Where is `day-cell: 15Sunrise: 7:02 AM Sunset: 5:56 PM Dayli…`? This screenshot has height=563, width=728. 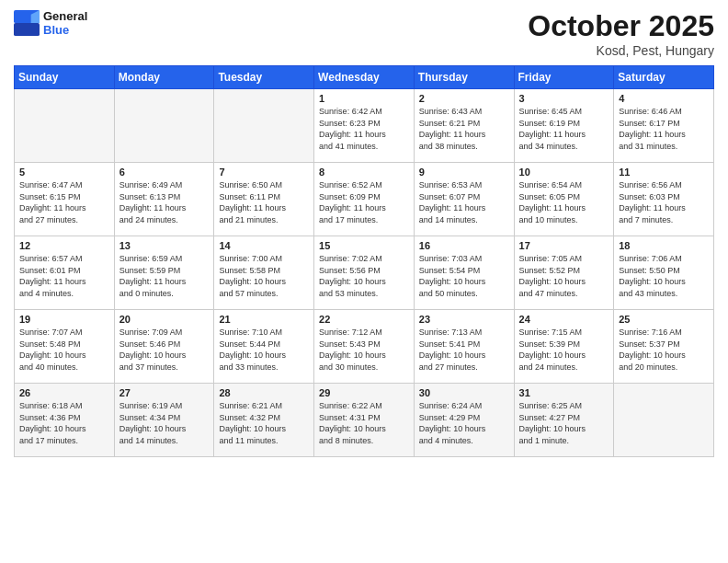
day-cell: 15Sunrise: 7:02 AM Sunset: 5:56 PM Dayli… is located at coordinates (364, 273).